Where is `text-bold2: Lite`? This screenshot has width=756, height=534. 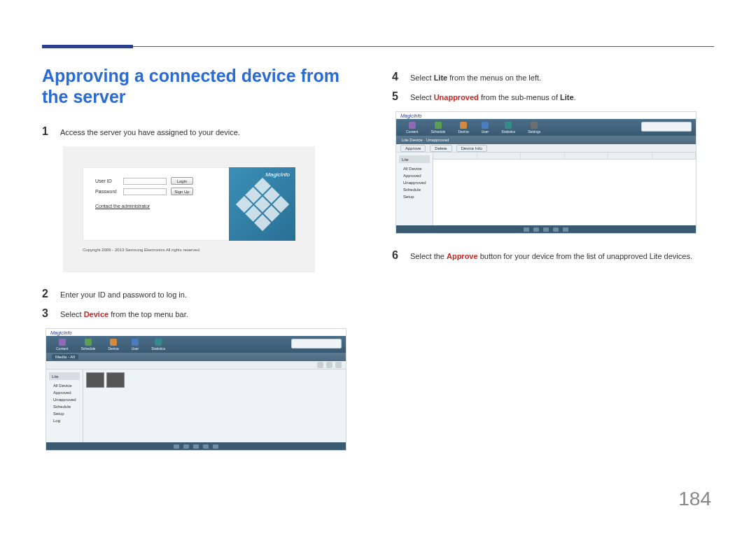
text-bold2: Lite is located at coordinates (567, 97).